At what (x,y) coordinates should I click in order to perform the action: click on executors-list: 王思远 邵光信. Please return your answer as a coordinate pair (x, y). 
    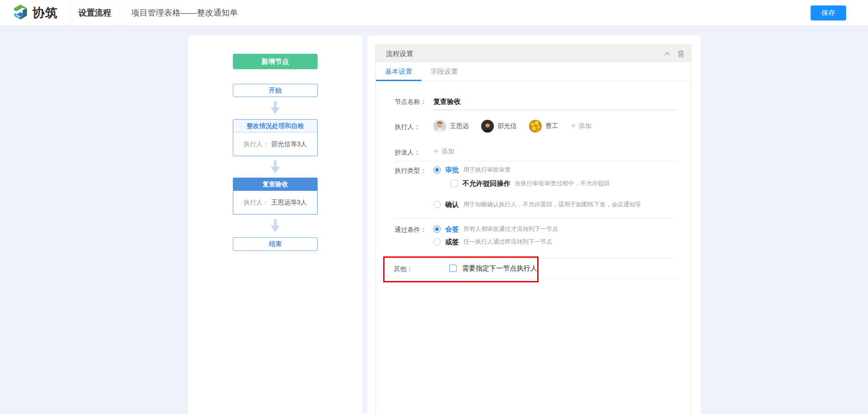
    Looking at the image, I should click on (512, 126).